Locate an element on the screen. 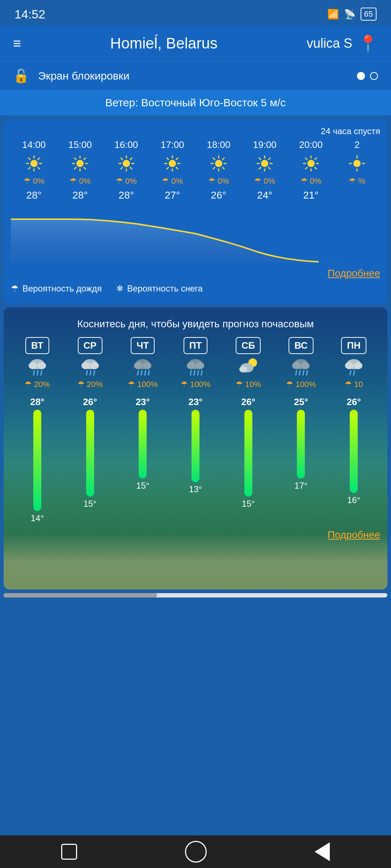 The width and height of the screenshot is (391, 868). day-item: ВТ ☂ 20% is located at coordinates (37, 363).